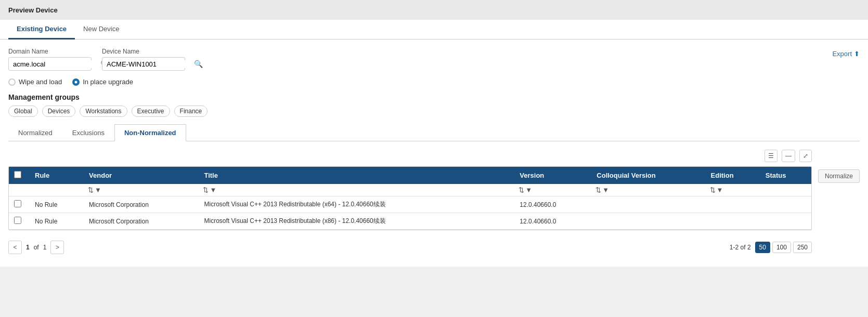  Describe the element at coordinates (36, 247) in the screenshot. I see `of-label: of` at that location.